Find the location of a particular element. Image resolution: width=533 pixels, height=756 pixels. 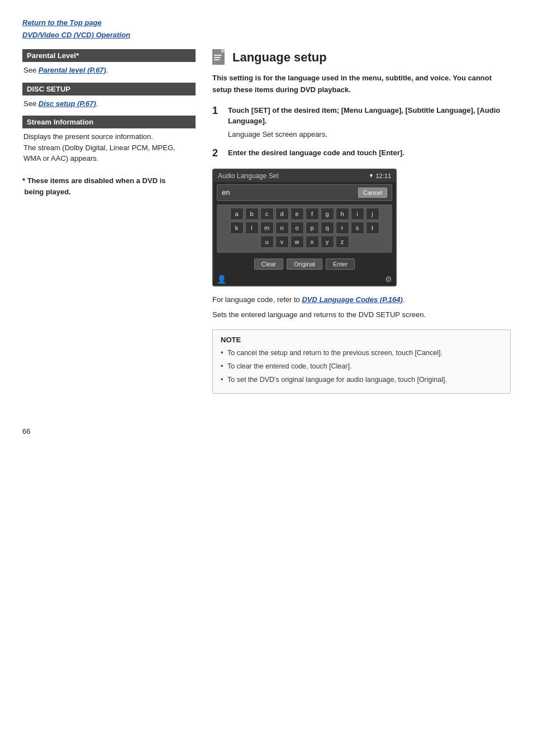

stream-line2: The stream (Dolby Digital, Linear PCM, M… is located at coordinates (109, 148).